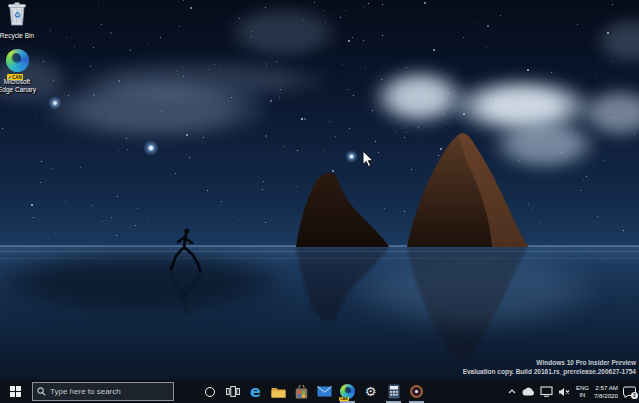  Describe the element at coordinates (371, 392) in the screenshot. I see `gear-icon: ⚙` at that location.